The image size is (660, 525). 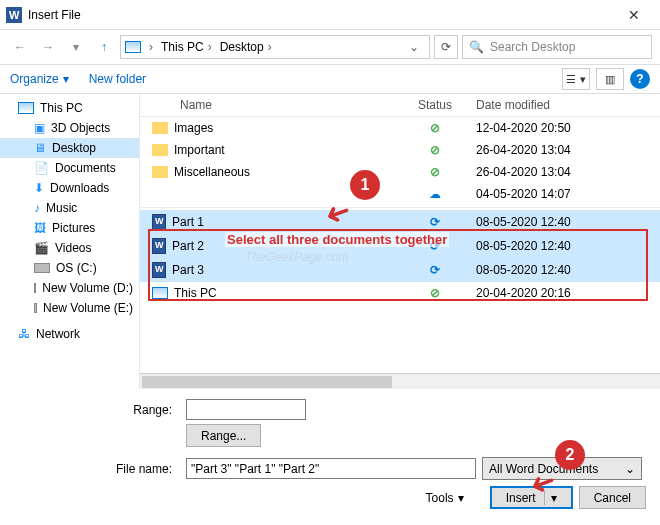 What do you see at coordinates (40, 128) in the screenshot?
I see `objects3d-icon: ▣` at bounding box center [40, 128].